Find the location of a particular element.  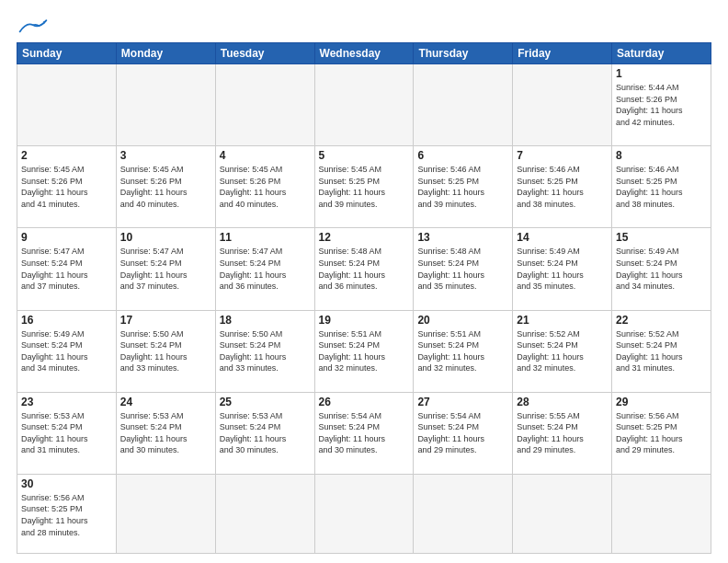

calendar-cell: 22Sunrise: 5:52 AM Sunset: 5:24 PM Dayli… is located at coordinates (662, 351).